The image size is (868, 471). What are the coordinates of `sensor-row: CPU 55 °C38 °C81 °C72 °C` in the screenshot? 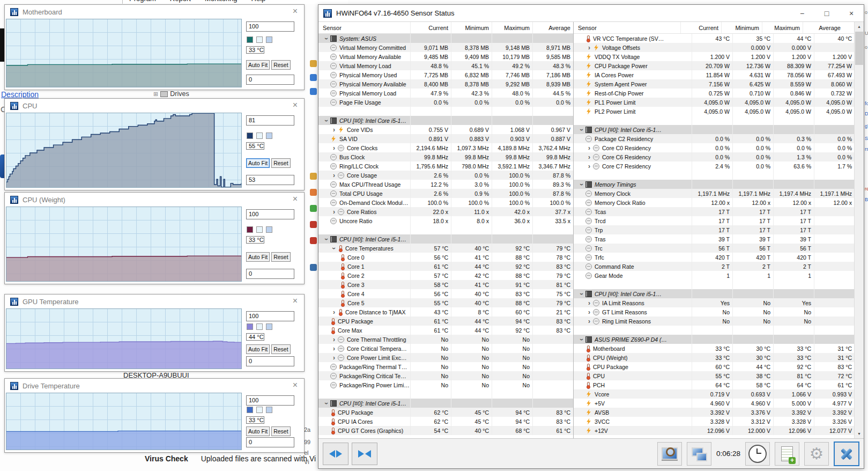 It's located at (714, 376).